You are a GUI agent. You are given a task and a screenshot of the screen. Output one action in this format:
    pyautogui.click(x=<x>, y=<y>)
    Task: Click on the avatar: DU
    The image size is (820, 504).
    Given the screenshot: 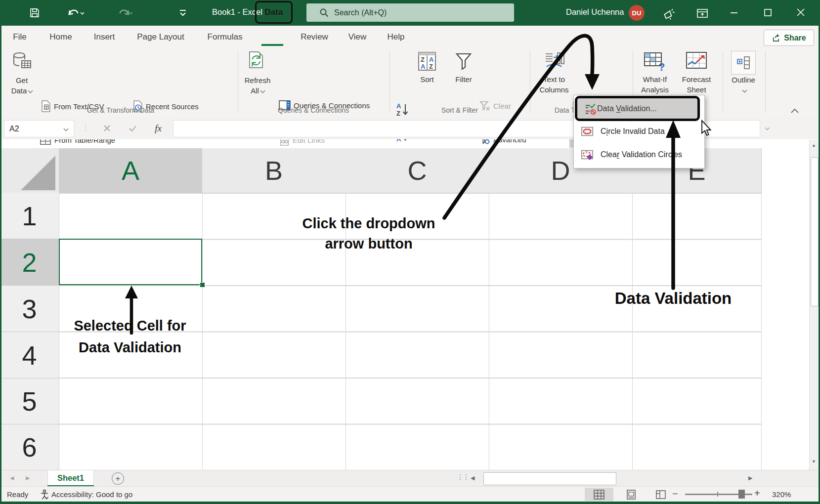 What is the action you would take?
    pyautogui.click(x=637, y=13)
    